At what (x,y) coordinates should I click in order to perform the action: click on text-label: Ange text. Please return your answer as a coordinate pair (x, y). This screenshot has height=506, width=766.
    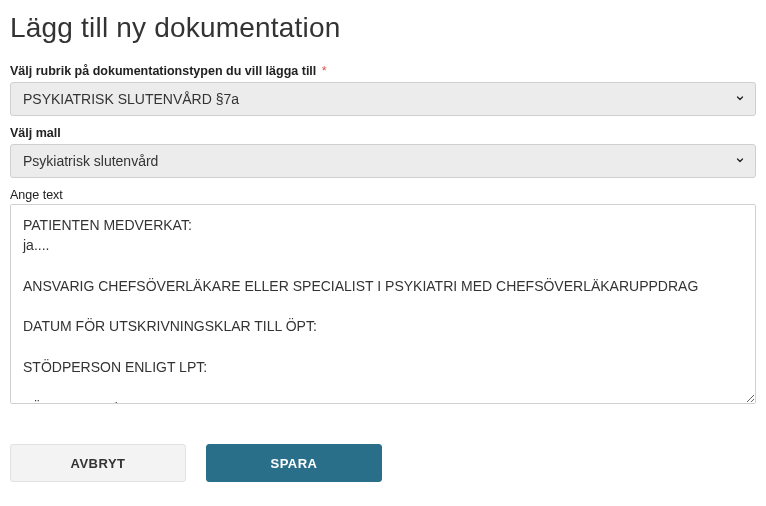
    Looking at the image, I should click on (383, 195).